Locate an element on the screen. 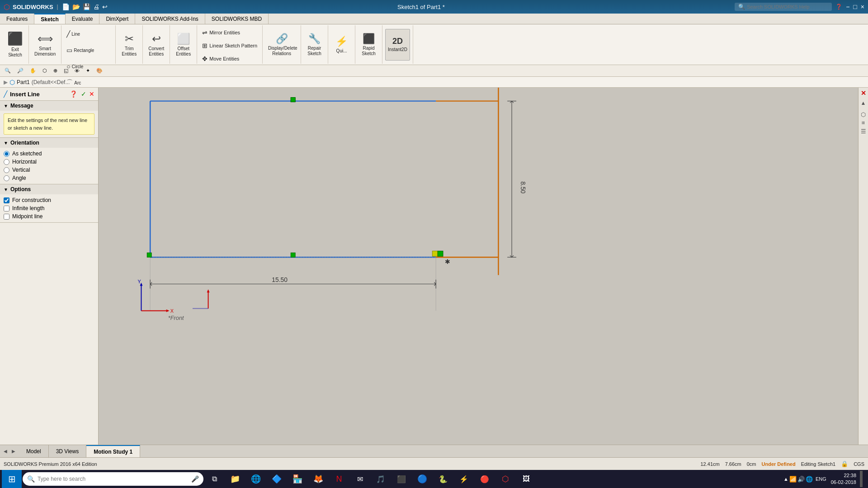  sidebar-expand-btn: ▲ is located at coordinates (863, 103).